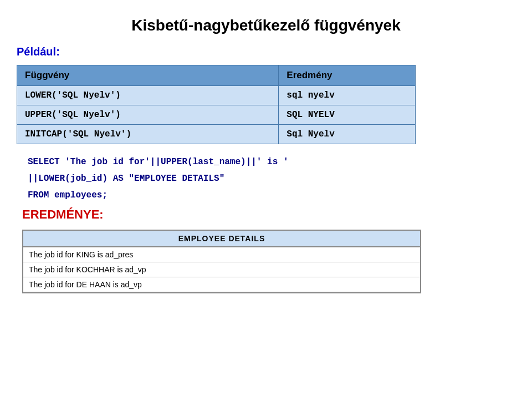 Image resolution: width=532 pixels, height=396 pixels. Describe the element at coordinates (222, 255) in the screenshot. I see `result-cell-1: The job id for KING is ad_pres` at that location.